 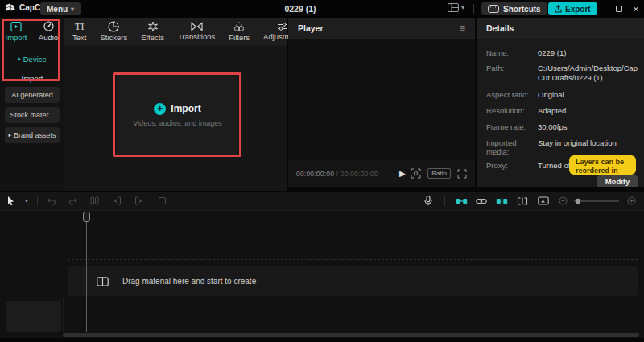 I want to click on delete-right-button, so click(x=139, y=201).